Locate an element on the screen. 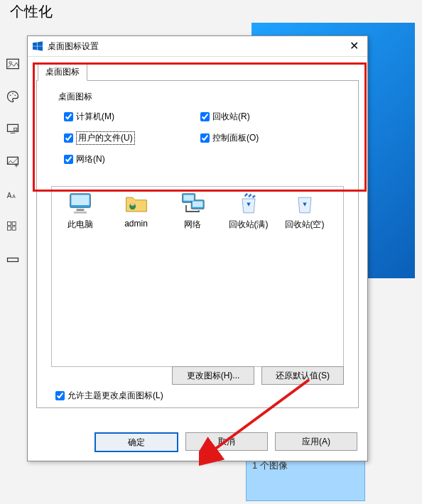 The height and width of the screenshot is (504, 422). icon-network: 网络 is located at coordinates (192, 277).